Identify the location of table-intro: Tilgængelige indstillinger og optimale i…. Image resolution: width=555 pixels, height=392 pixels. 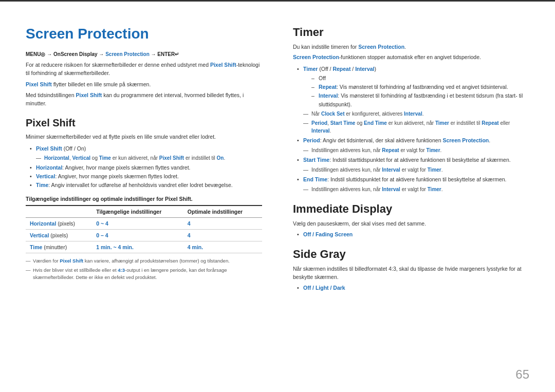
(144, 199).